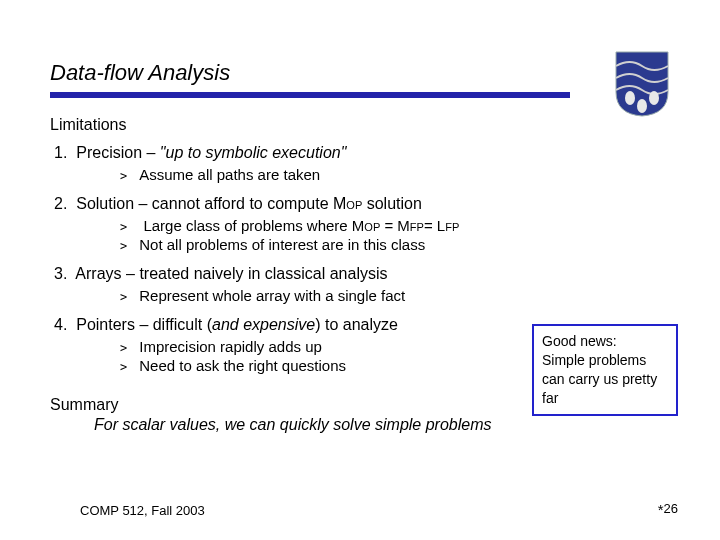 This screenshot has height=540, width=720. Describe the element at coordinates (264, 324) in the screenshot. I see `ital-4: and expensive` at that location.